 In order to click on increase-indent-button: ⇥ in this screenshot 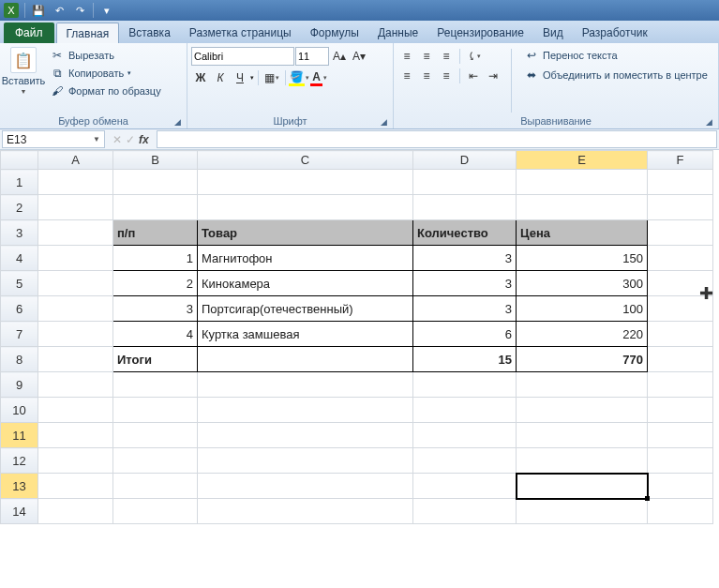, I will do `click(493, 76)`.